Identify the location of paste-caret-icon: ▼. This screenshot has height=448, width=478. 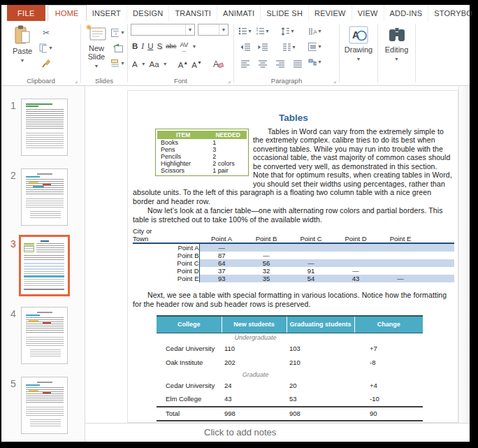
(22, 60).